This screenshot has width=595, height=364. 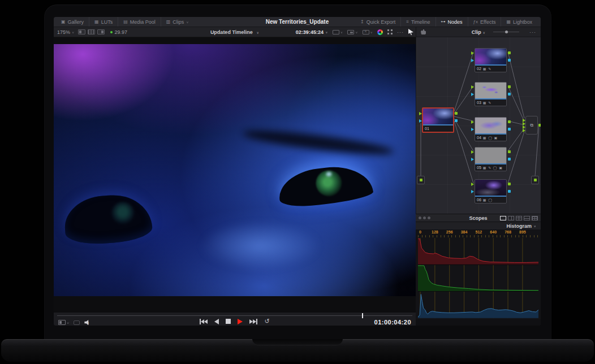 What do you see at coordinates (178, 22) in the screenshot?
I see `toolbar-button-label: Clips` at bounding box center [178, 22].